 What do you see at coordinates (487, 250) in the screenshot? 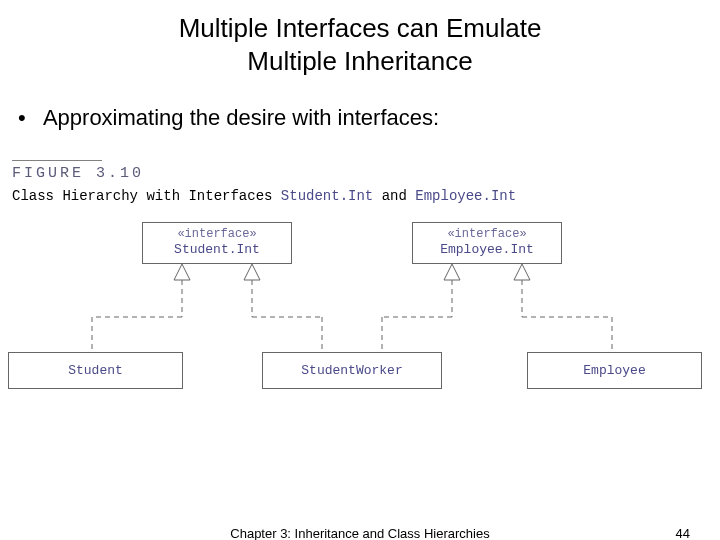
I see `interface-employee-name: Employee.Int` at bounding box center [487, 250].